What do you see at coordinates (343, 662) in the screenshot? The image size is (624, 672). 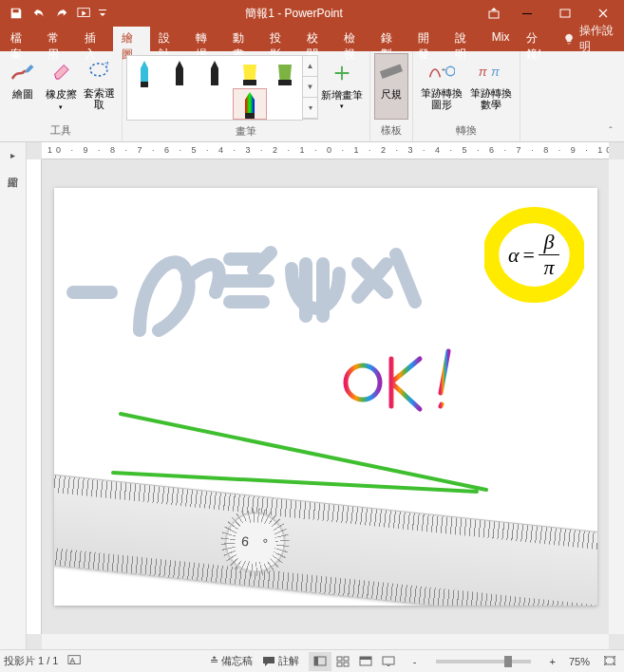 I see `sorter-view-button` at bounding box center [343, 662].